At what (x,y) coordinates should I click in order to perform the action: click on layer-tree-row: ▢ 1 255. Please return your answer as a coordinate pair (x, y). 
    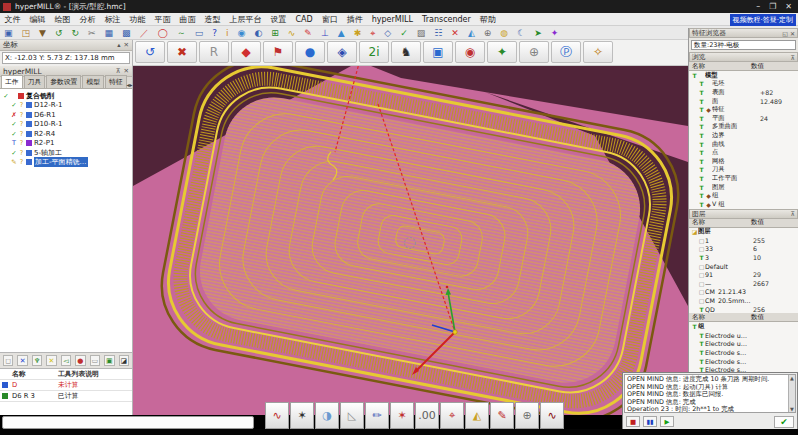
    Looking at the image, I should click on (744, 240).